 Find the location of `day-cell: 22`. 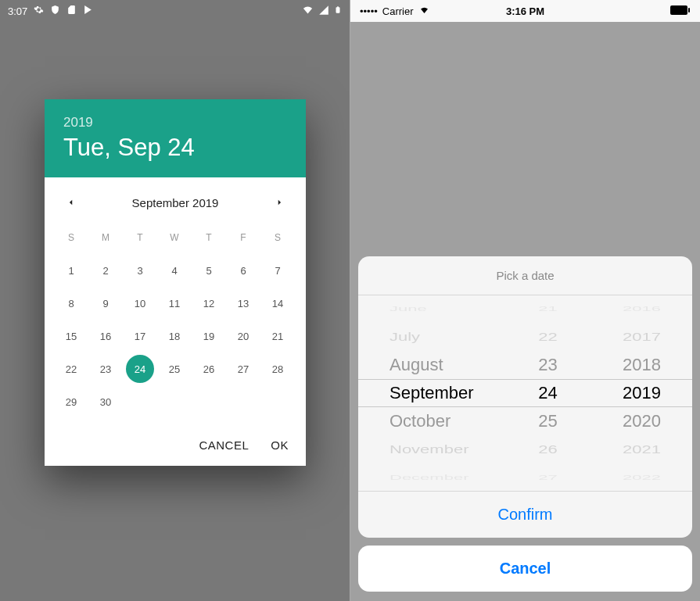

day-cell: 22 is located at coordinates (71, 369).